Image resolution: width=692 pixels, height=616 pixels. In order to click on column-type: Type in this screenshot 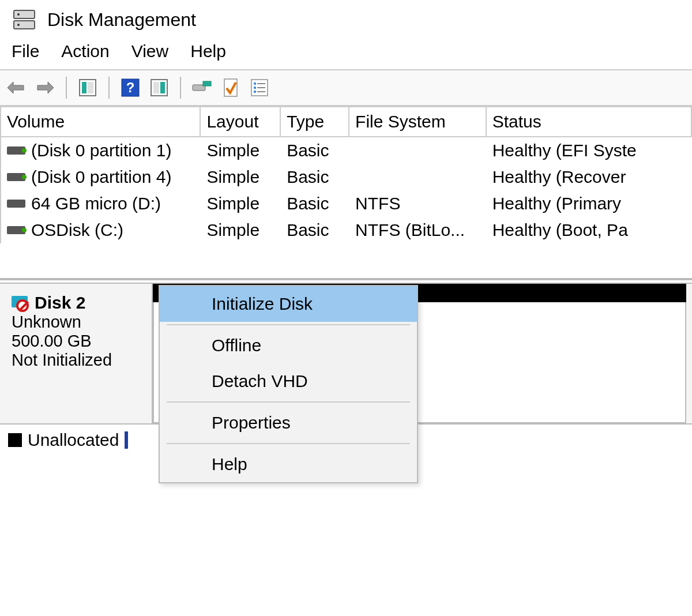, I will do `click(315, 122)`.